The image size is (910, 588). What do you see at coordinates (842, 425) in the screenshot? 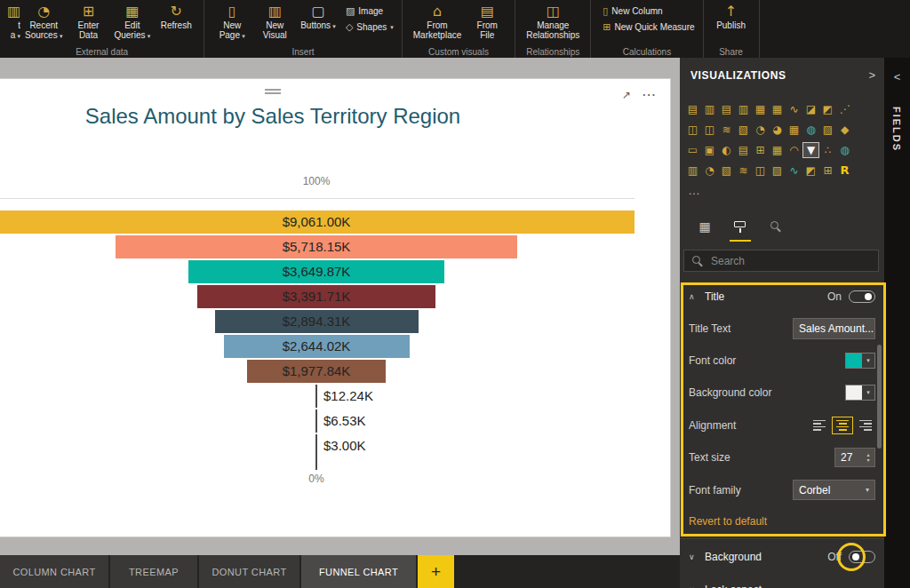
I see `align-center-button` at bounding box center [842, 425].